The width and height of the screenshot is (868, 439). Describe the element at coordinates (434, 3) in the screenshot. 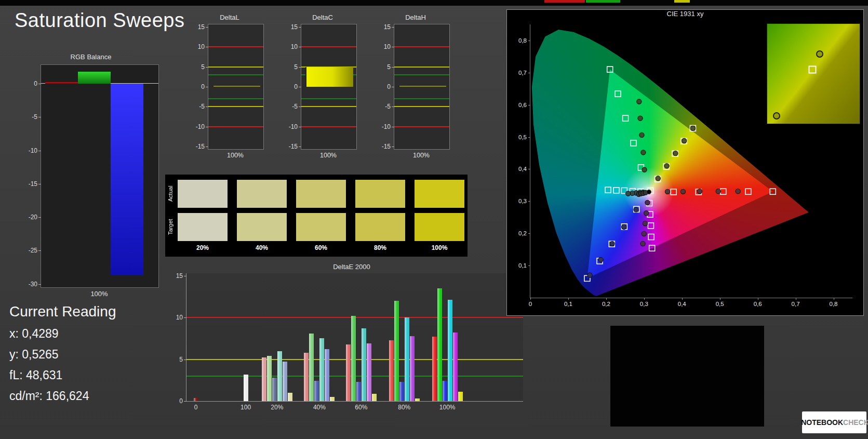

I see `top-bar` at that location.